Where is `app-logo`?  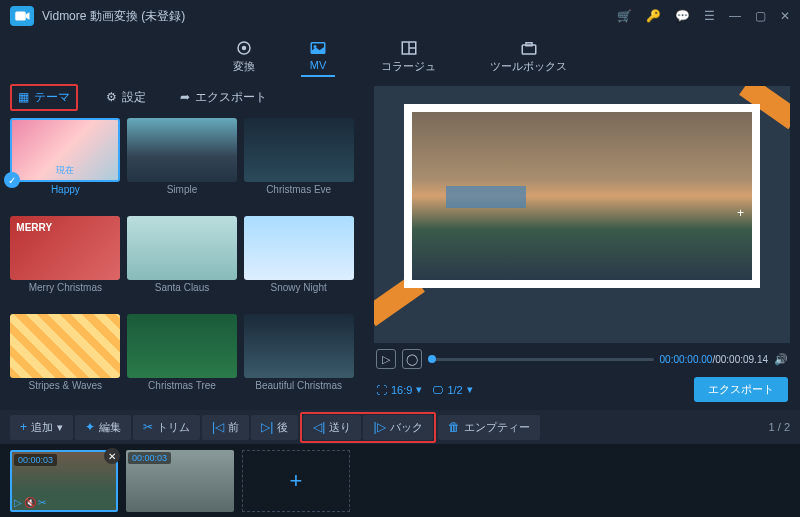
app-logo is located at coordinates (22, 16).